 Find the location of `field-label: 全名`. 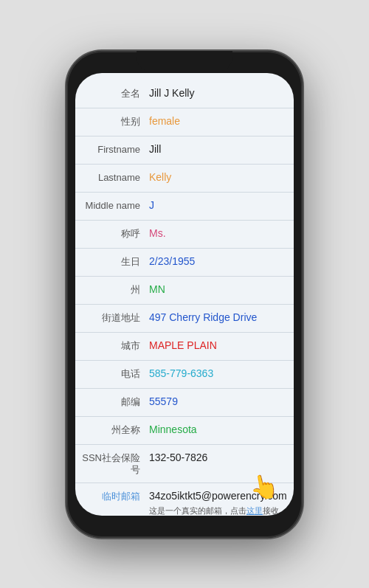

field-label: 全名 is located at coordinates (112, 93).